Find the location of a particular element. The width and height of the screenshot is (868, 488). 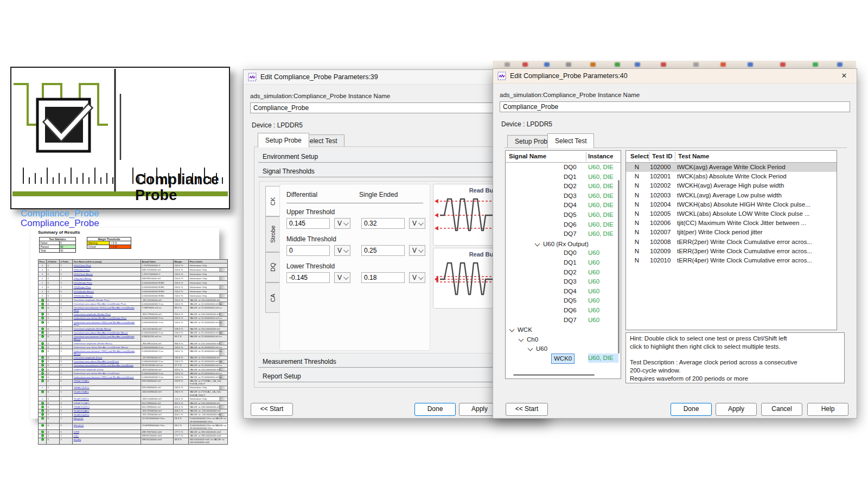

signal-row: DQ1 U60 is located at coordinates (563, 263).